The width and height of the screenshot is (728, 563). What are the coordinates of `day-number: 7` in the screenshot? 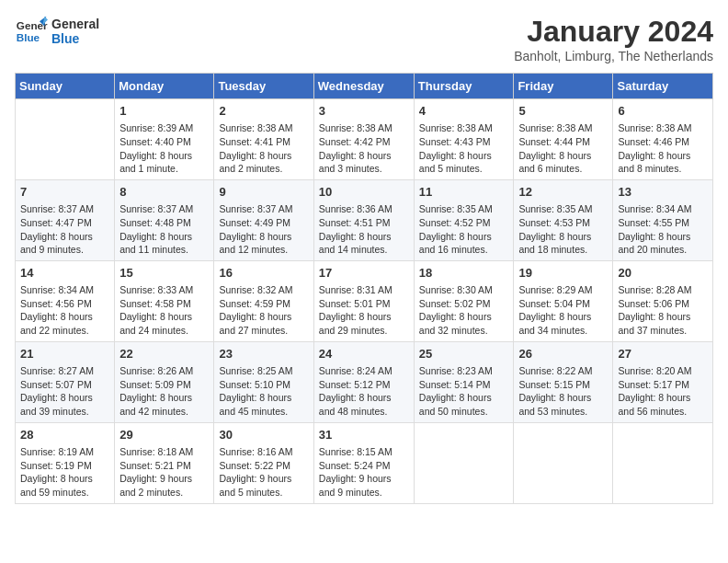 It's located at (64, 192).